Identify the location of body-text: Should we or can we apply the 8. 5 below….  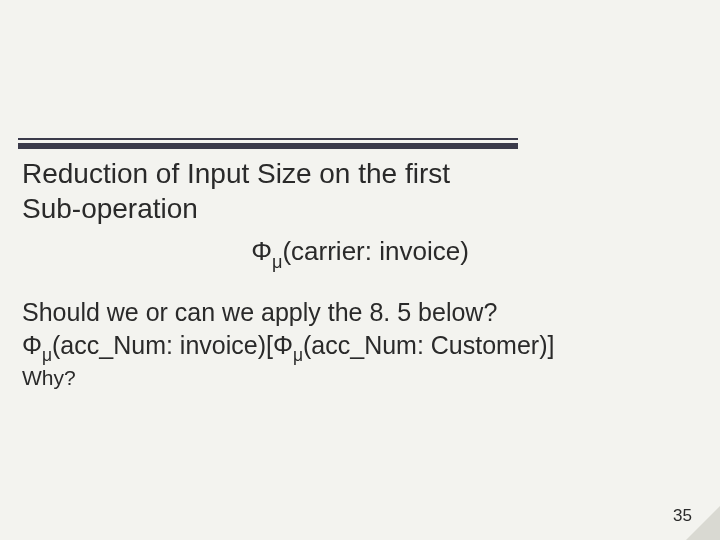
(288, 330).